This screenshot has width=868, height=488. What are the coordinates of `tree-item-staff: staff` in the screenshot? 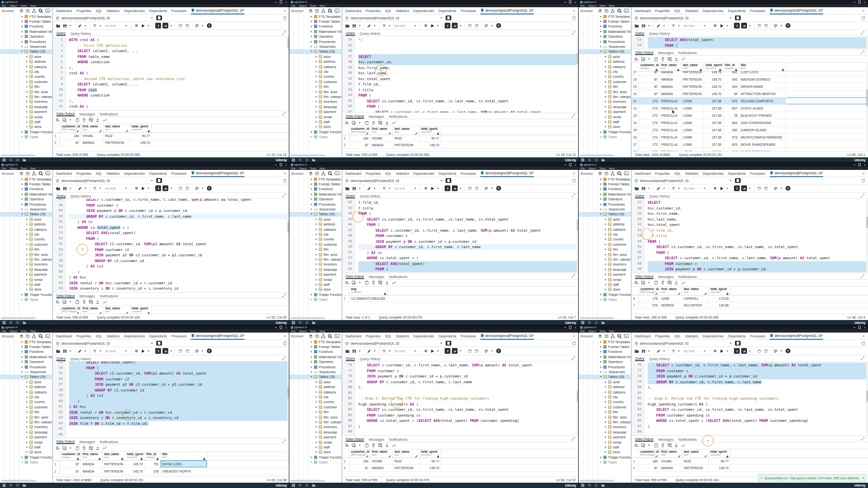 It's located at (315, 122).